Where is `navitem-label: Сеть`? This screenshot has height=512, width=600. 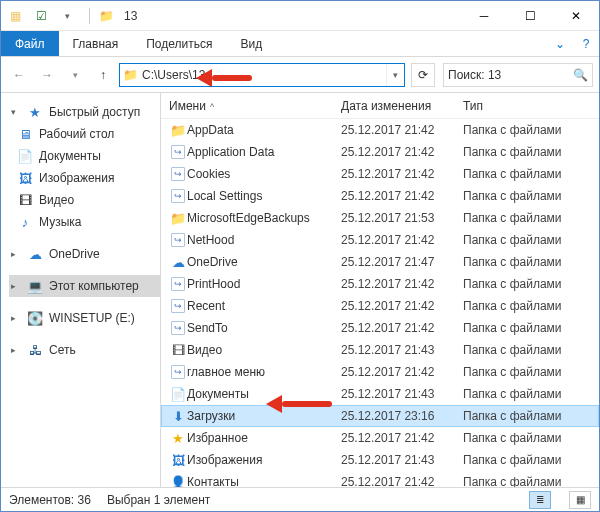 navitem-label: Сеть is located at coordinates (62, 350).